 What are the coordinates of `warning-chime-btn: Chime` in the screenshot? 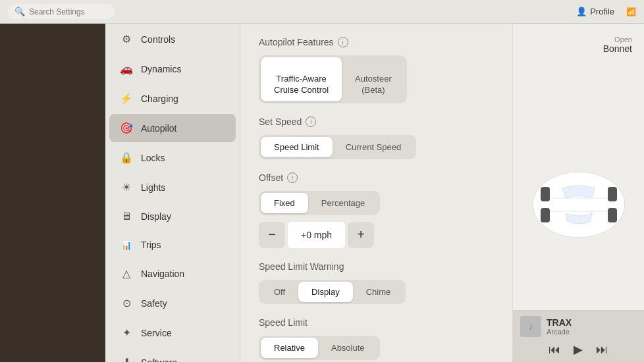 It's located at (379, 292).